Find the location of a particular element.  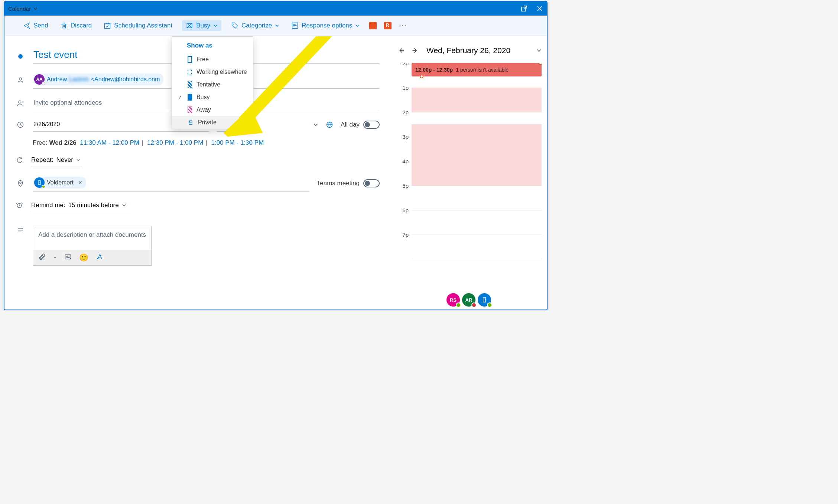

more-options-button: ··· is located at coordinates (403, 25).